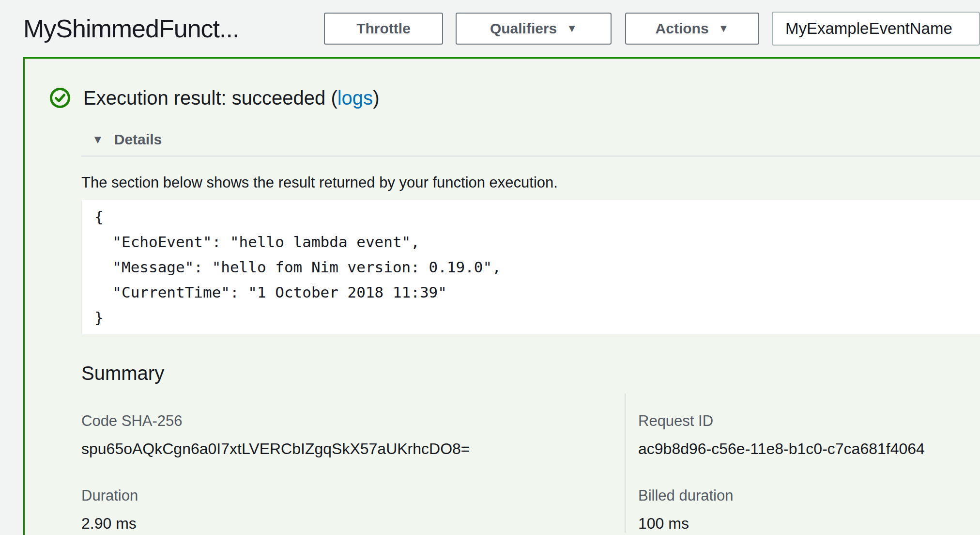 The image size is (980, 535). Describe the element at coordinates (534, 29) in the screenshot. I see `qualifiers-button: Qualifiers ▼` at that location.